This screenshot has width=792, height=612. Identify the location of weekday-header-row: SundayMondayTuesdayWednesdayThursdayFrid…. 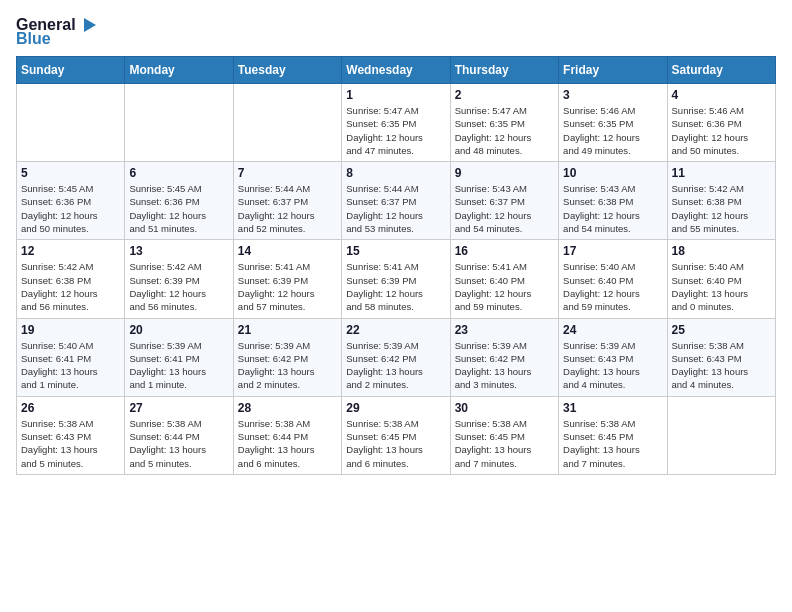
(396, 70).